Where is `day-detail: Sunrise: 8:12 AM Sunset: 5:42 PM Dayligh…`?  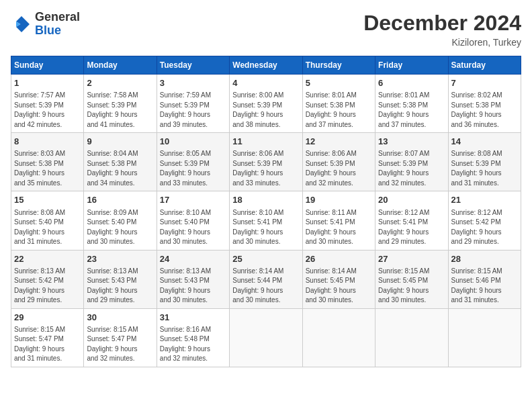 day-detail: Sunrise: 8:12 AM Sunset: 5:42 PM Dayligh… is located at coordinates (485, 228).